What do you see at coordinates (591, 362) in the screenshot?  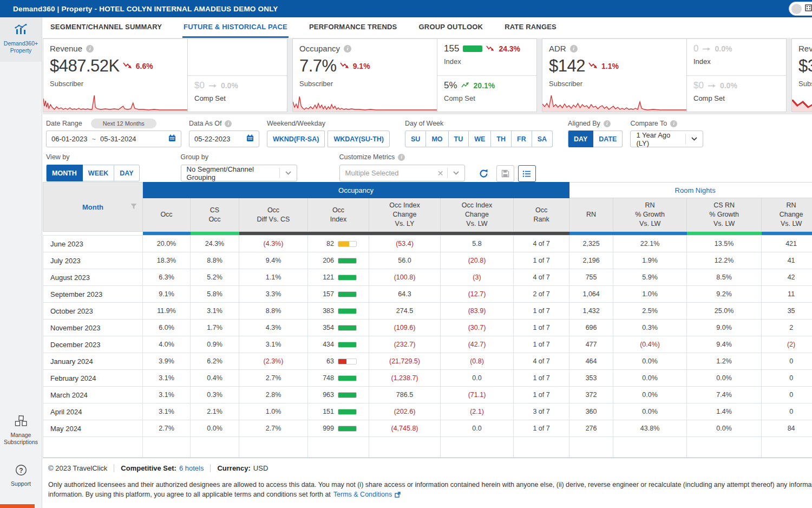 I see `data-cell: 464` at bounding box center [591, 362].